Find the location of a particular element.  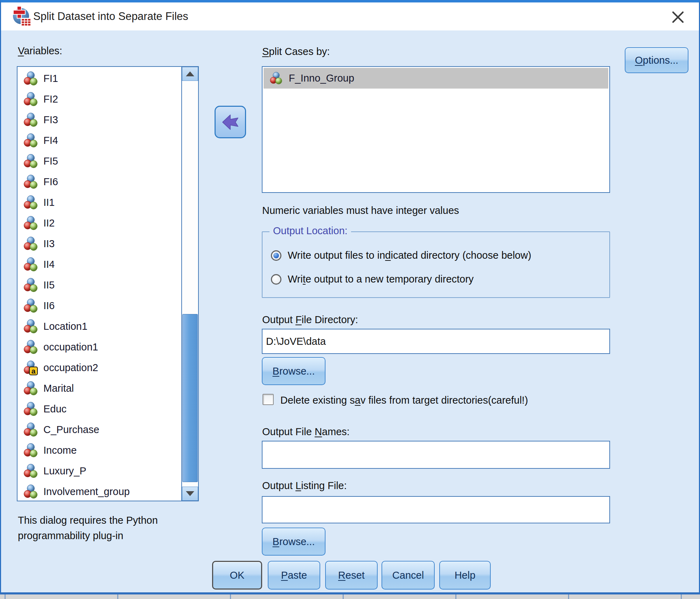

help-button: Help is located at coordinates (465, 575).